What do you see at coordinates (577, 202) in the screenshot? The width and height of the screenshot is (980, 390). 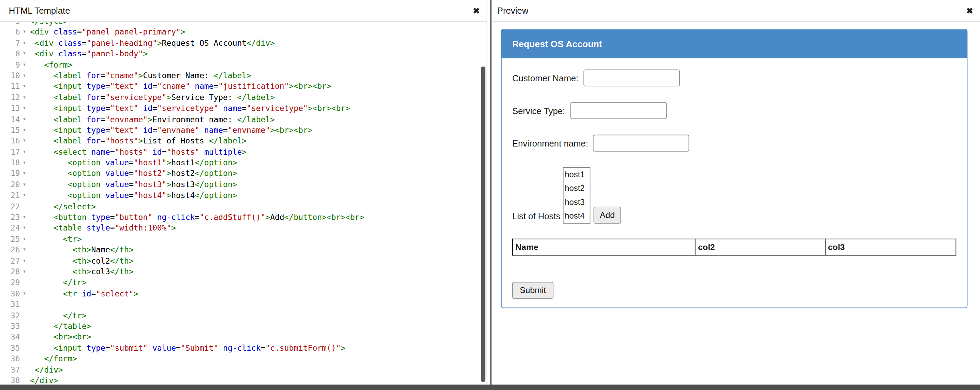 I see `host-option: host3` at bounding box center [577, 202].